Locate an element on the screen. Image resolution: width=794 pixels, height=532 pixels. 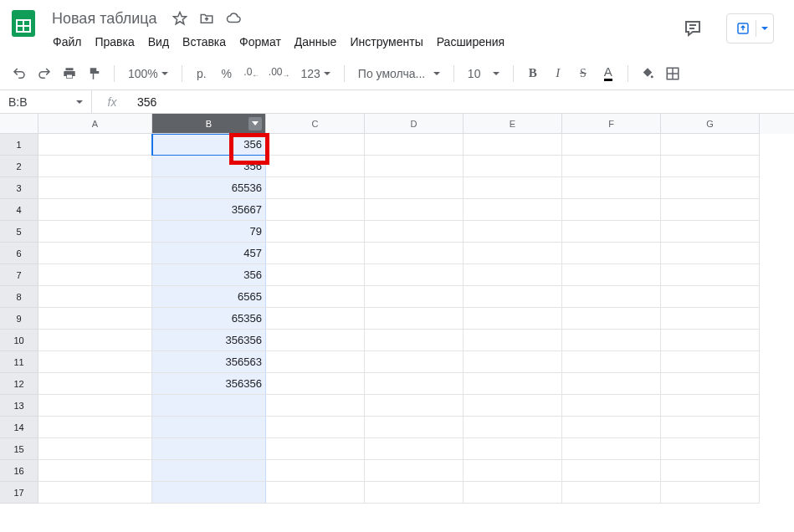
cell-C1 is located at coordinates (315, 145).